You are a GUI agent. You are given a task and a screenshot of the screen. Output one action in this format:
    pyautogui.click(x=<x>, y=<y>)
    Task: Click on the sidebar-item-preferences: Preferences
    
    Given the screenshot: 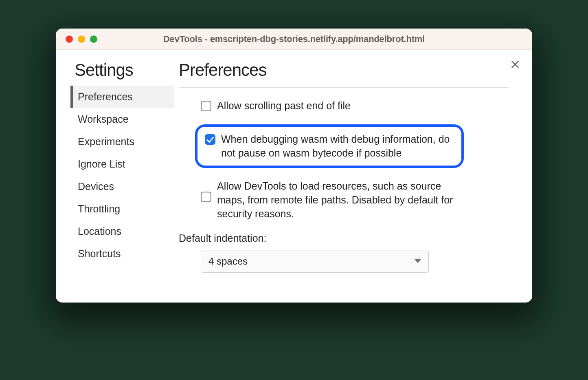 What is the action you would take?
    pyautogui.click(x=122, y=97)
    